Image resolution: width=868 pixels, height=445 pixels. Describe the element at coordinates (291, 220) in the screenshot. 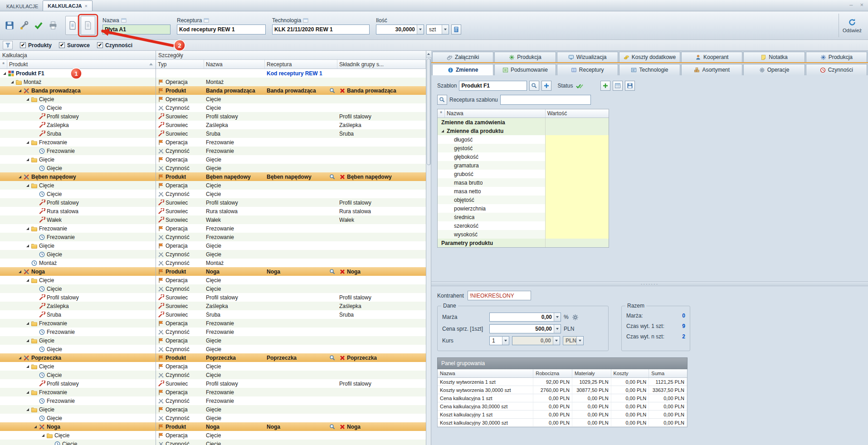

I see `detail-row: SurowiecWałekWałek` at that location.